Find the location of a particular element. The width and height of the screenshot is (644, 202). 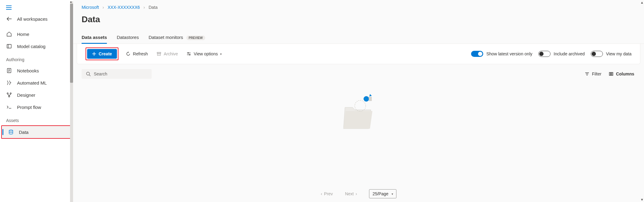

sidebar-section-authoring: Authoring is located at coordinates (37, 58).